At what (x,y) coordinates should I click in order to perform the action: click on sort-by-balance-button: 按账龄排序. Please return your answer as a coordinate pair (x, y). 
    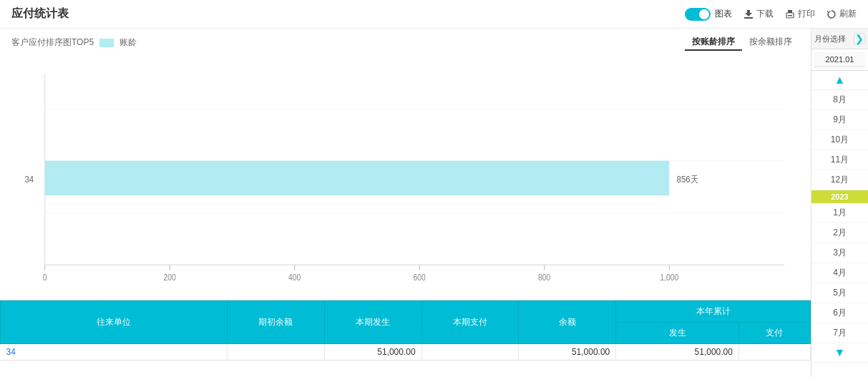
    Looking at the image, I should click on (713, 43).